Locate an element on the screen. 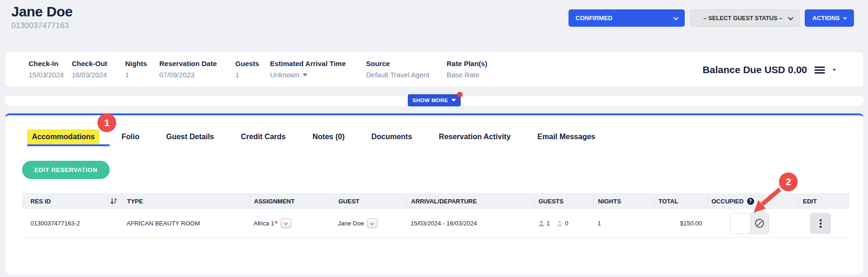  edit-reservation-button: EDIT RESERVATION is located at coordinates (66, 170).